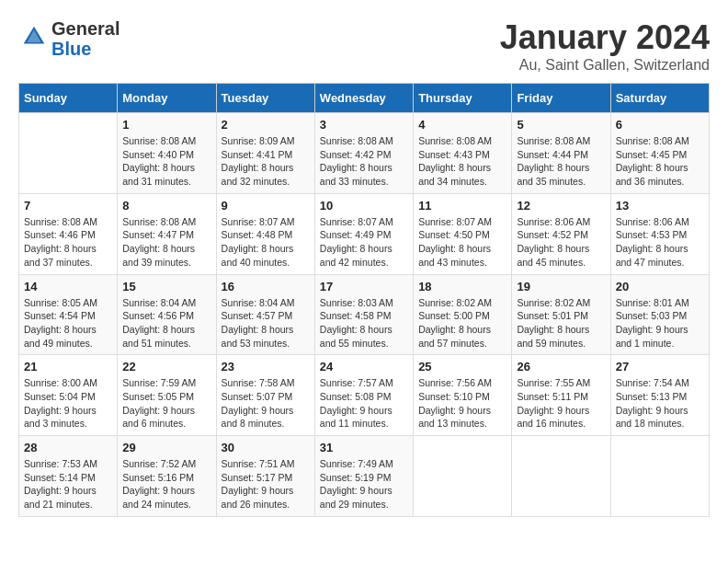  What do you see at coordinates (462, 287) in the screenshot?
I see `day-number: 18` at bounding box center [462, 287].